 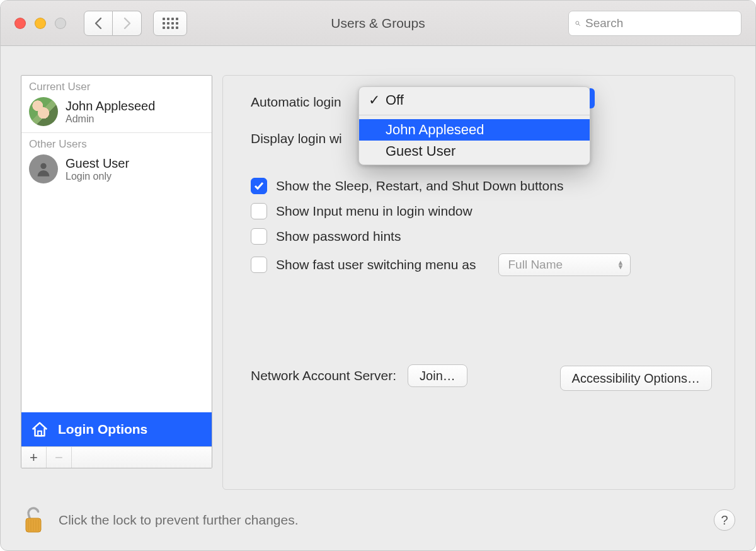 I want to click on close-window-button, so click(x=20, y=23).